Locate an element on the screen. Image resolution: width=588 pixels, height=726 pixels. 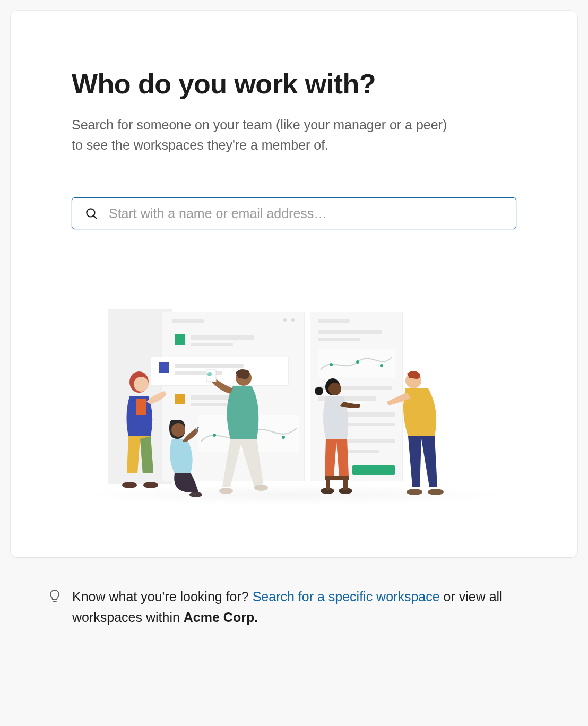
search-input is located at coordinates (307, 213).